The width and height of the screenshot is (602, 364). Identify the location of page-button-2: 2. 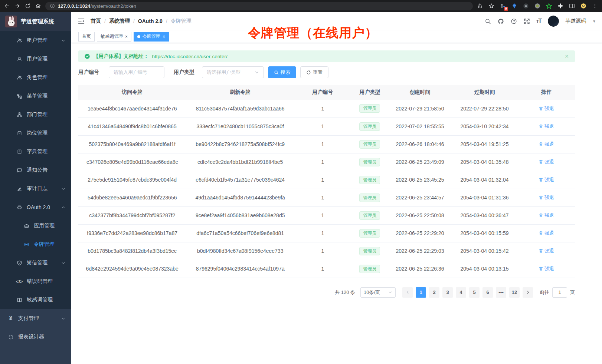
(434, 292).